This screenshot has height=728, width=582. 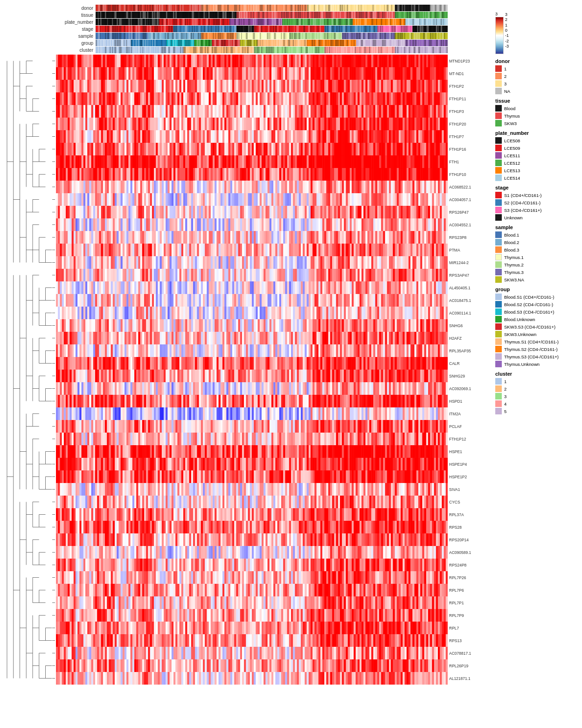 What do you see at coordinates (469, 225) in the screenshot?
I see `gene-label: AC004552.1` at bounding box center [469, 225].